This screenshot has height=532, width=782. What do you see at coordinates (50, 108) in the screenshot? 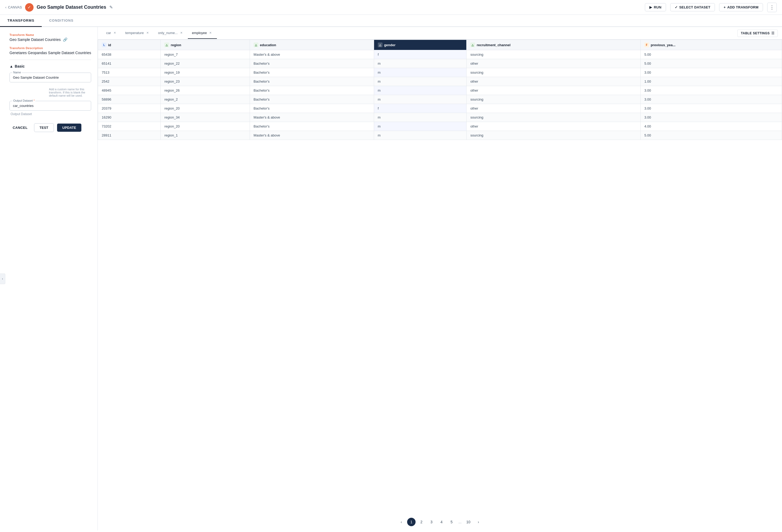
I see `output-dataset-form-group: Output Dataset Output Dataset` at bounding box center [50, 108].